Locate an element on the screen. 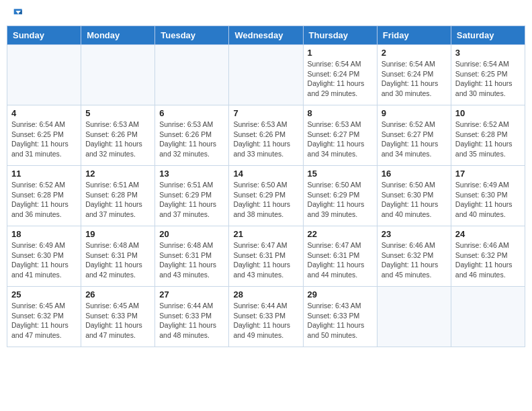 This screenshot has width=532, height=411. day-number: 22 is located at coordinates (340, 234).